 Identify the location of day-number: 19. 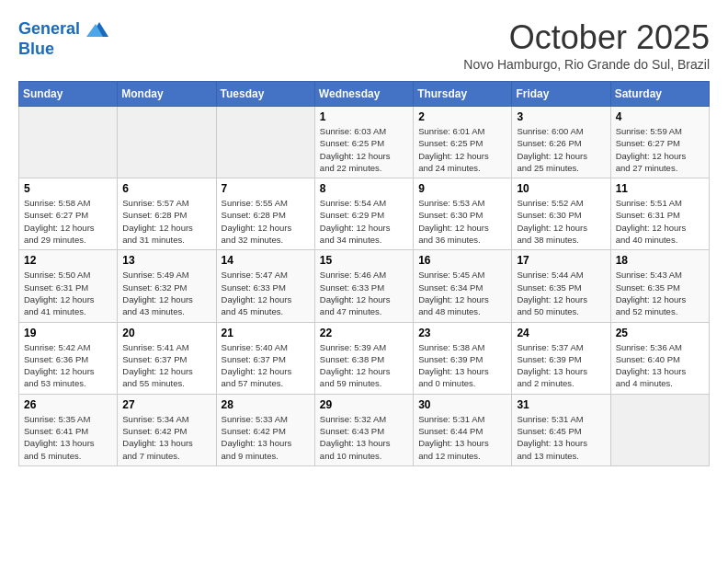
(68, 333).